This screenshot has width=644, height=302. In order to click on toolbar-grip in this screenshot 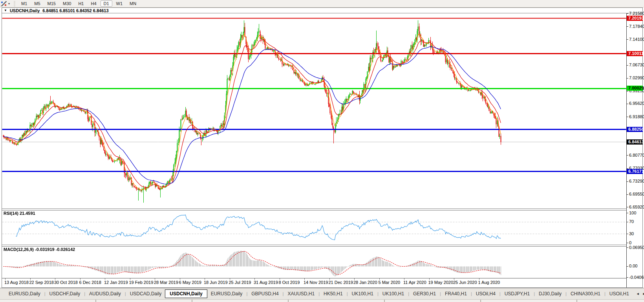, I will do `click(15, 4)`.